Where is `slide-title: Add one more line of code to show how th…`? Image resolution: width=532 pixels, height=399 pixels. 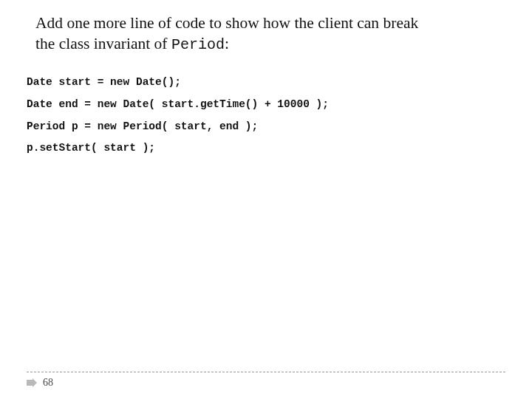 slide-title: Add one more line of code to show how th… is located at coordinates (266, 27).